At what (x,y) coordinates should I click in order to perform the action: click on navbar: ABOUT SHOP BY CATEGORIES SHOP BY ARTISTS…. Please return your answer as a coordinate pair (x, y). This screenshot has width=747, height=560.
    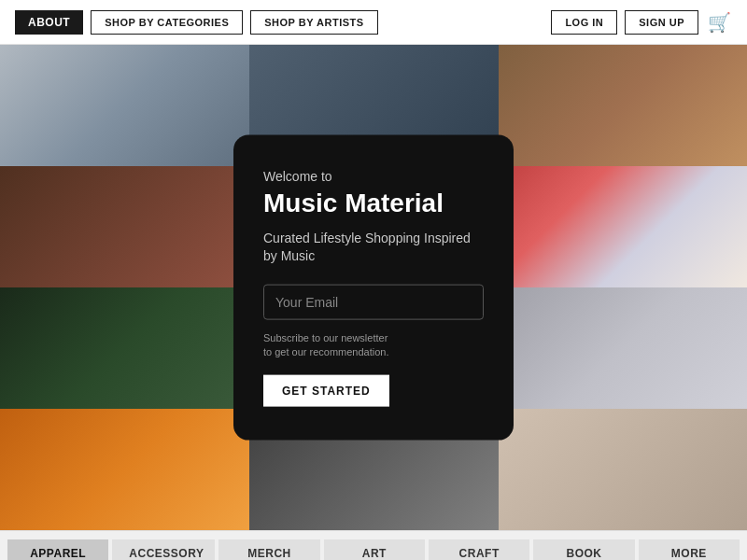
    Looking at the image, I should click on (374, 22).